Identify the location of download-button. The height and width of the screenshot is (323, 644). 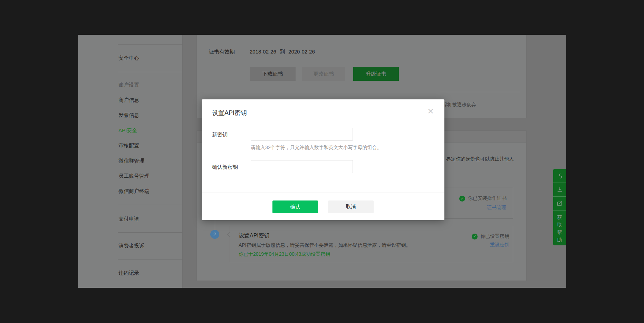
(559, 190).